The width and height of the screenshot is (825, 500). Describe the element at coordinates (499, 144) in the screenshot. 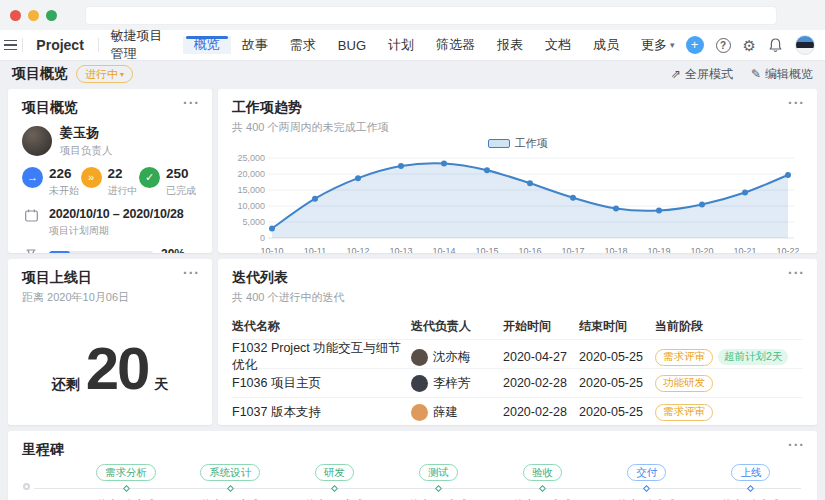

I see `legend-swatch` at that location.